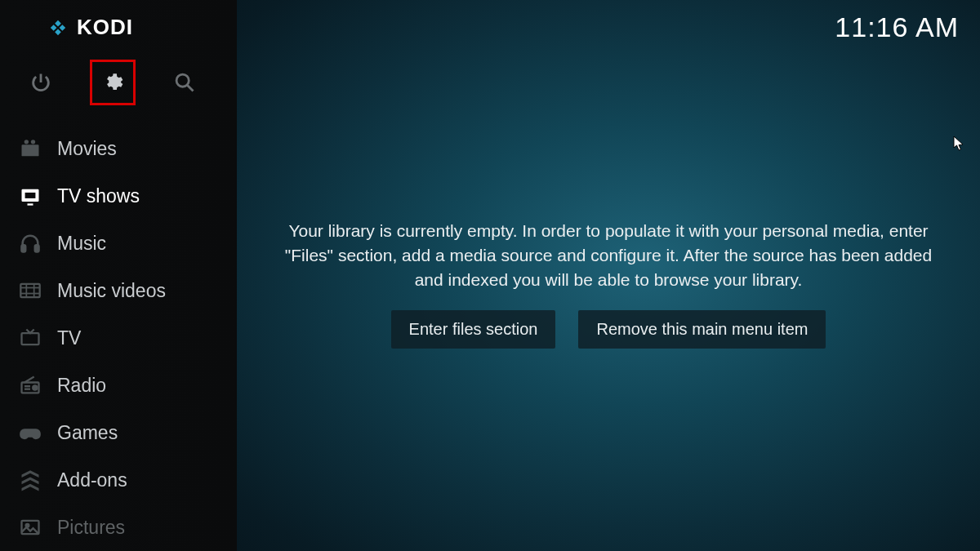  I want to click on sidebar-item-addons: Add-ons, so click(118, 480).